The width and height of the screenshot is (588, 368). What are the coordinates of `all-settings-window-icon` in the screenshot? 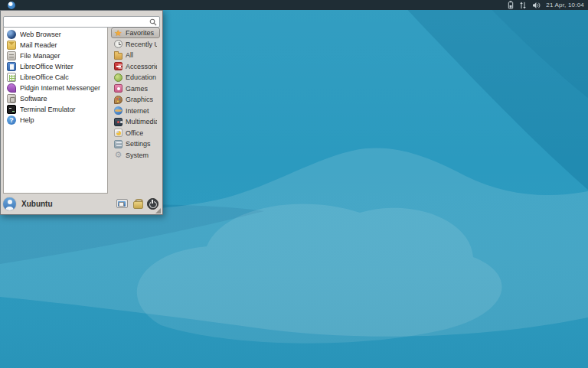 It's located at (122, 204).